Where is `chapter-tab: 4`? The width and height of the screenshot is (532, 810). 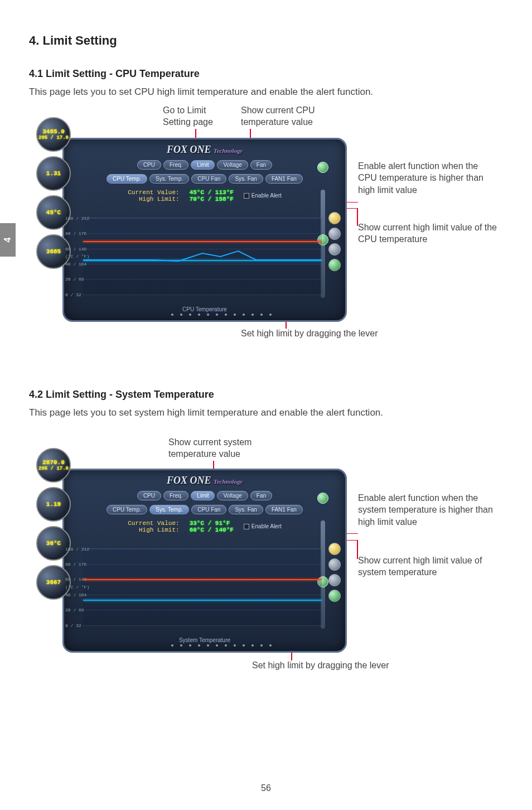 chapter-tab: 4 is located at coordinates (8, 240).